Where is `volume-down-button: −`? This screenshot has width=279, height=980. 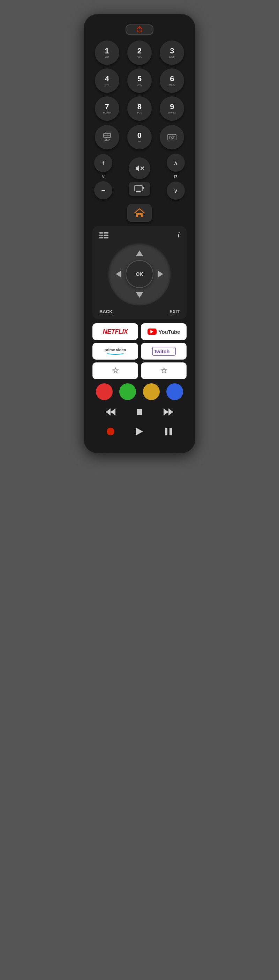 volume-down-button: − is located at coordinates (103, 190).